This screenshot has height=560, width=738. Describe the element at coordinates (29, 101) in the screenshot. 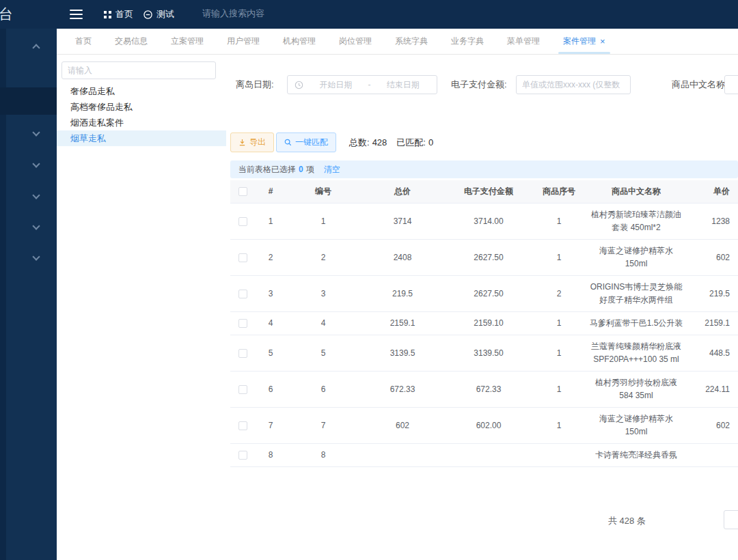

I see `sidebar-active-item` at that location.